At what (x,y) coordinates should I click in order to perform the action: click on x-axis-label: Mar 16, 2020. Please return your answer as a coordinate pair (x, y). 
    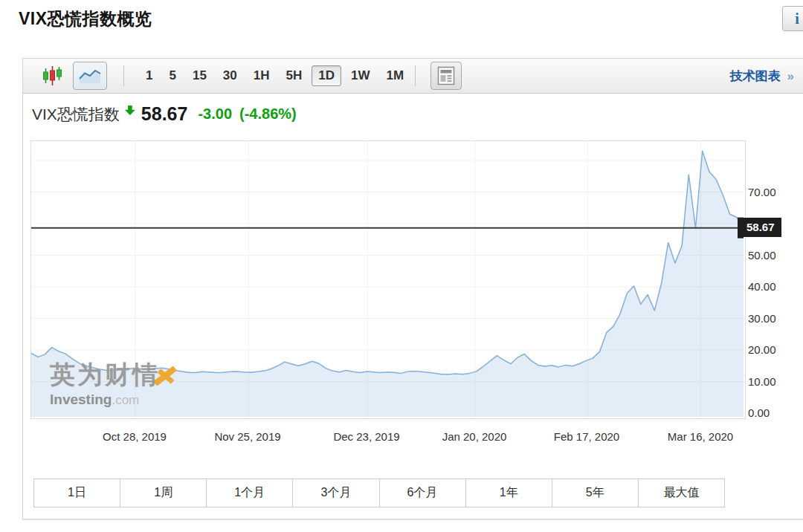
    Looking at the image, I should click on (700, 437).